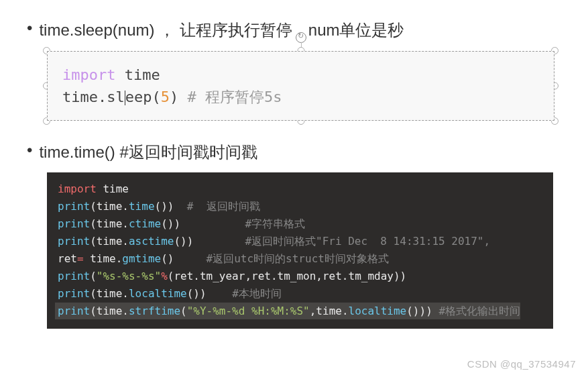 The image size is (588, 375). I want to click on d-fn: gmtime, so click(141, 259).